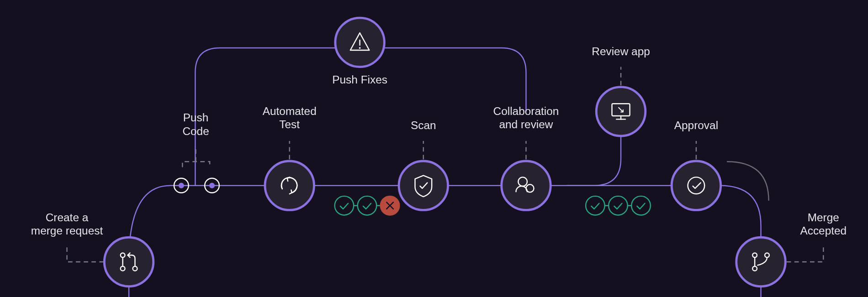 The image size is (868, 297). Describe the element at coordinates (621, 51) in the screenshot. I see `label-review-app: Review app` at that location.